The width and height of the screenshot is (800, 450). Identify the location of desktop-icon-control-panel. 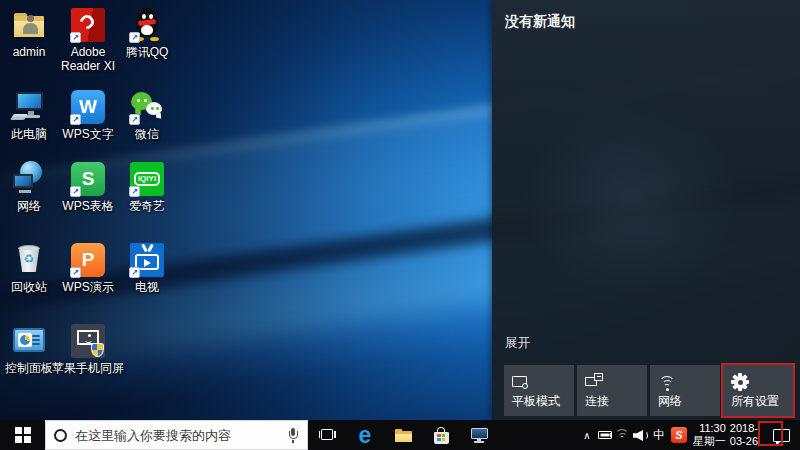
(29, 341).